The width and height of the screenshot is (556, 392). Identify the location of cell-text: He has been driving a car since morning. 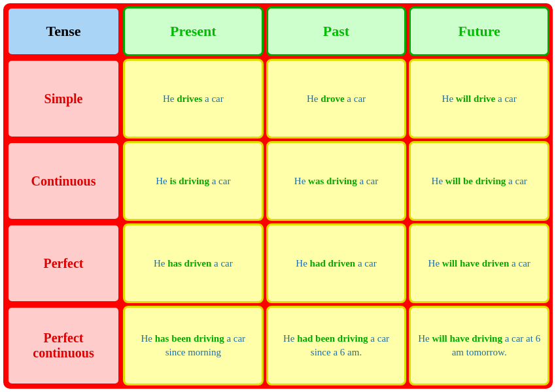
(194, 346).